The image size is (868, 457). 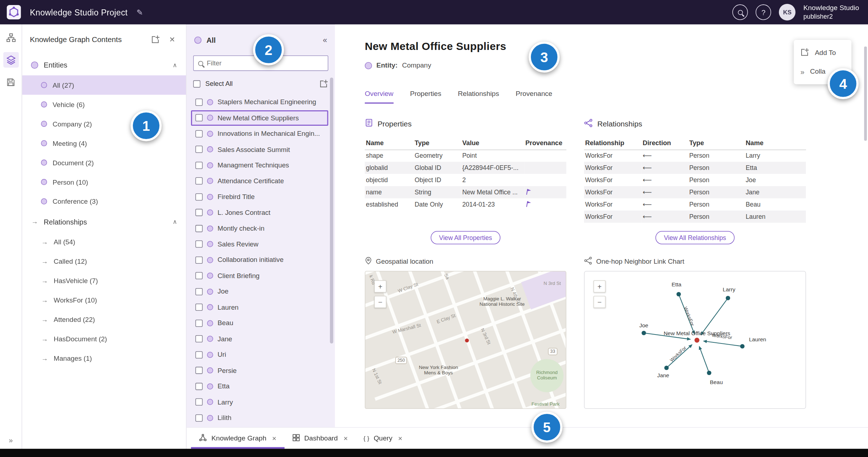 I want to click on graph-node-center, so click(x=697, y=340).